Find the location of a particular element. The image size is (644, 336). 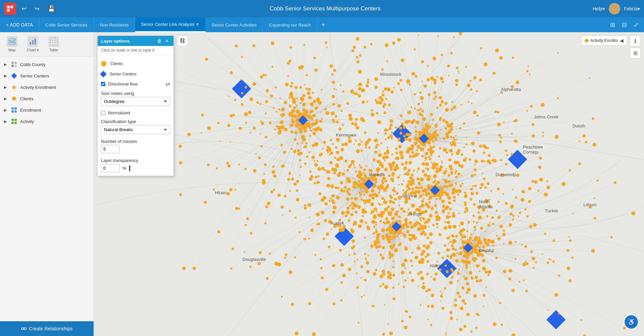

transparency-label: Layer transparency is located at coordinates (136, 160).